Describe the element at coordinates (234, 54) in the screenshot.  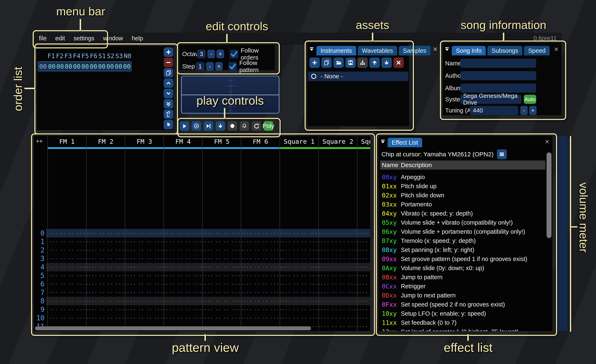
I see `follow-orders-checkbox` at that location.